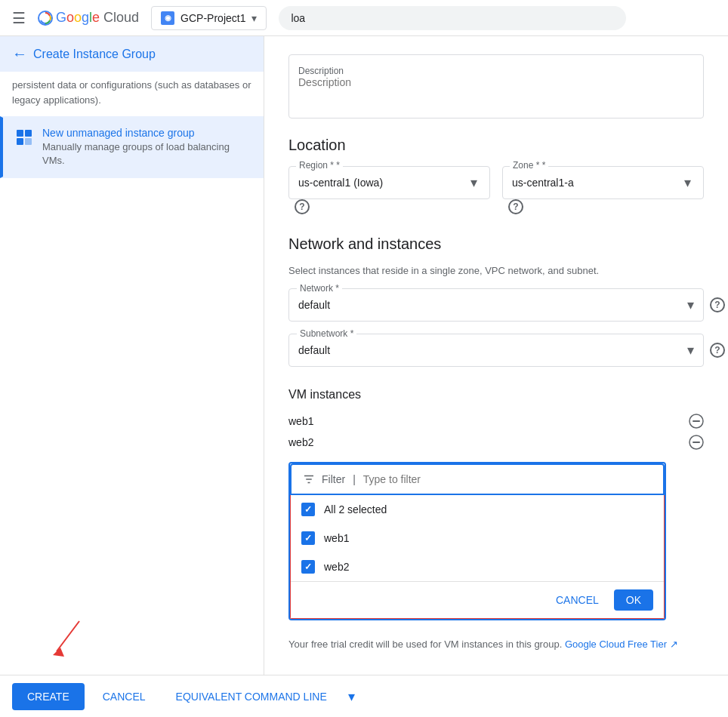  Describe the element at coordinates (477, 599) in the screenshot. I see `dropdown-footer: CANCEL OK` at that location.